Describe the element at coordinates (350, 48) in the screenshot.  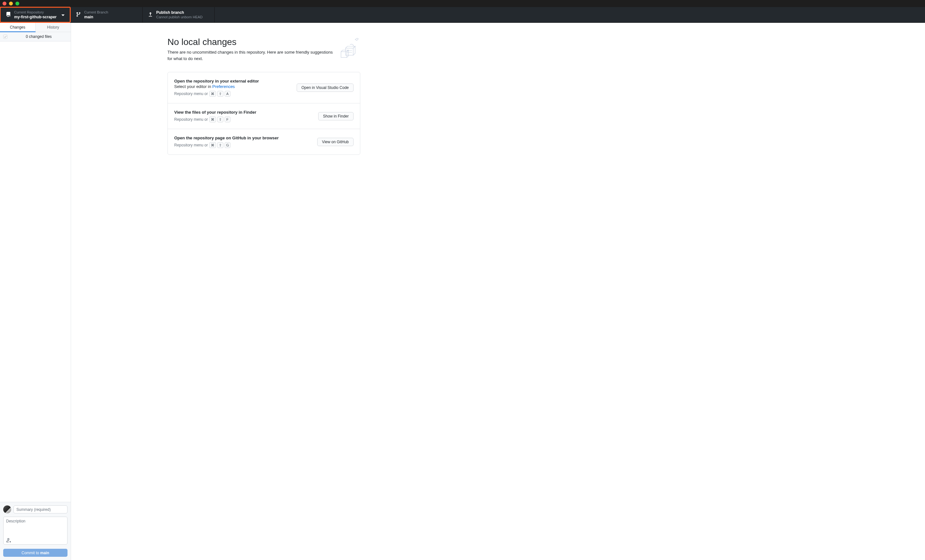
I see `empty-state-illustration-icon` at that location.